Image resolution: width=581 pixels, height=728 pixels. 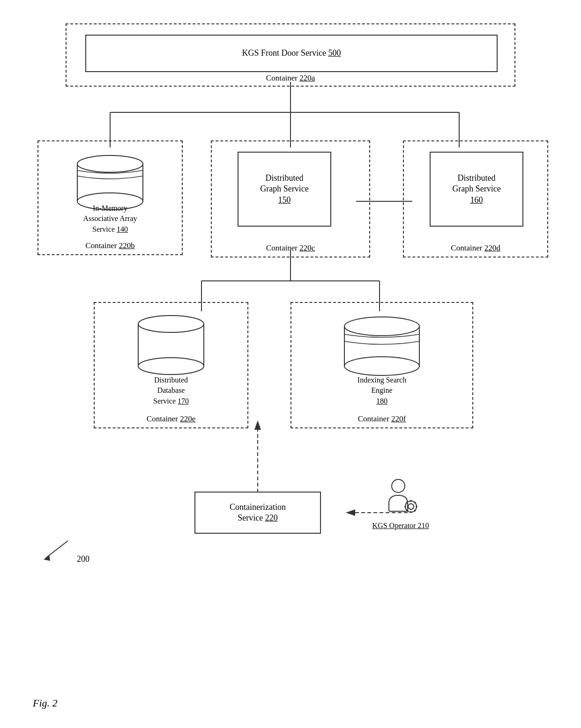 What do you see at coordinates (290, 55) in the screenshot?
I see `container-220a: KGS Front Door Service 500 Container 220…` at bounding box center [290, 55].